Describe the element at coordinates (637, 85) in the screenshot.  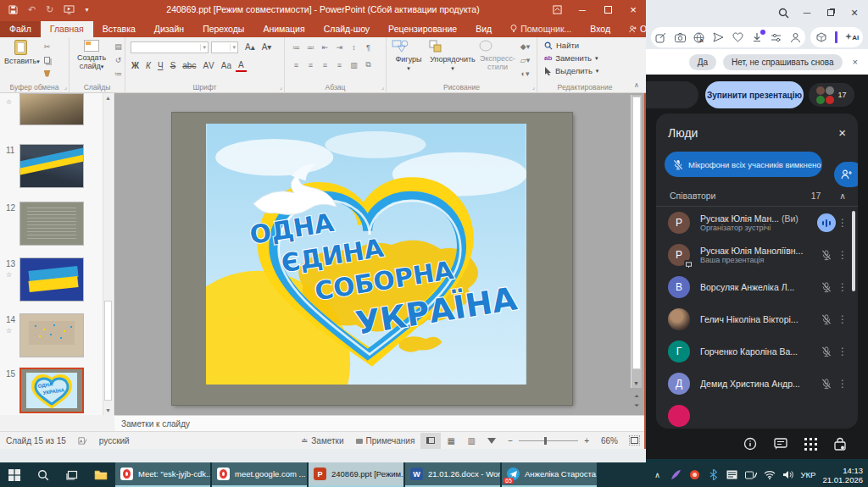
I see `collapse-ribbon-icon: ∧` at that location.